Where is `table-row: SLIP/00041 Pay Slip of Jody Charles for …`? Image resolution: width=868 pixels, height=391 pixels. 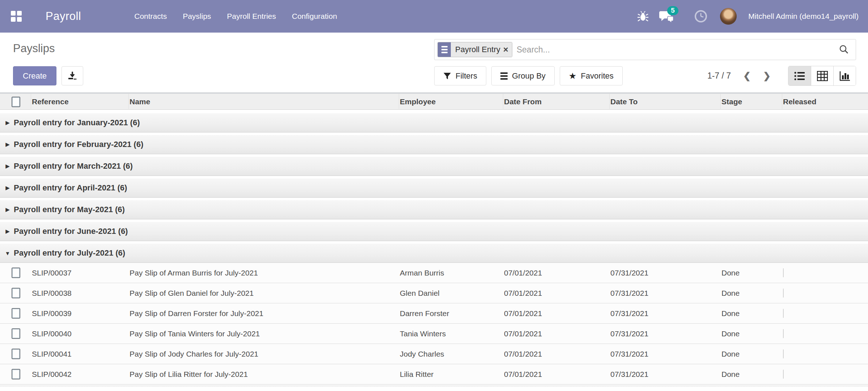 table-row: SLIP/00041 Pay Slip of Jody Charles for … is located at coordinates (434, 354).